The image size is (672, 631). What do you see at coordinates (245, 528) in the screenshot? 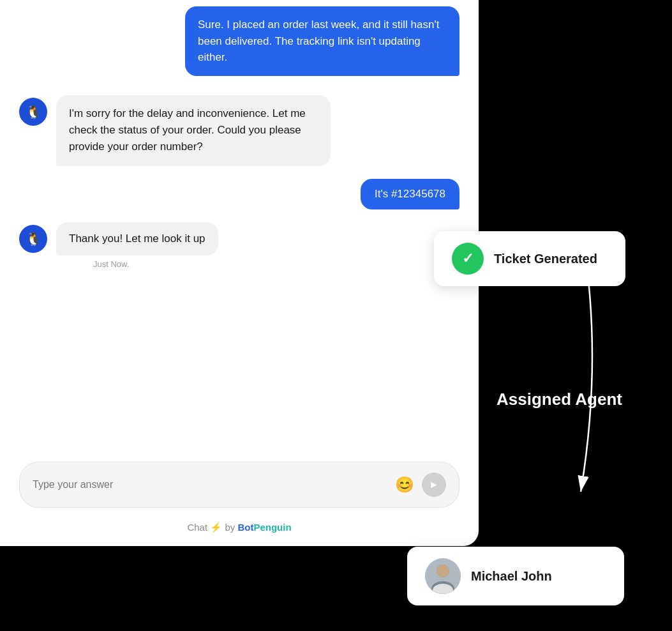
I see `brand-blue: Bot` at bounding box center [245, 528].